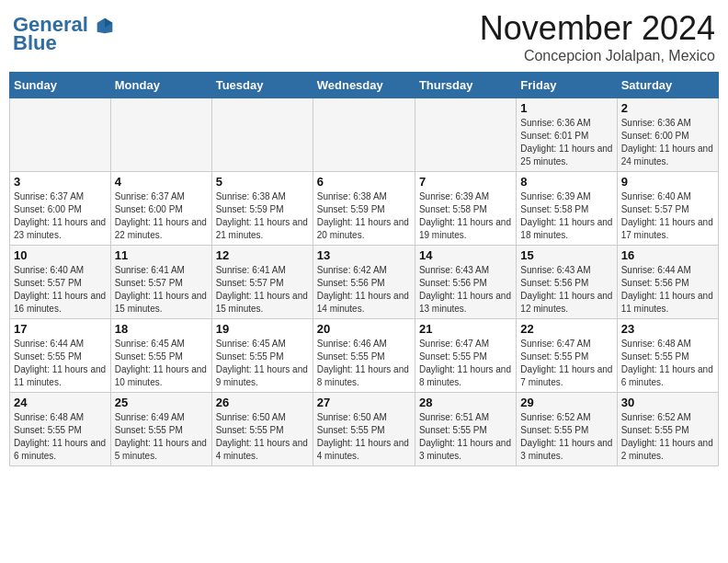 This screenshot has width=728, height=563. What do you see at coordinates (364, 403) in the screenshot?
I see `day-number: 27` at bounding box center [364, 403].